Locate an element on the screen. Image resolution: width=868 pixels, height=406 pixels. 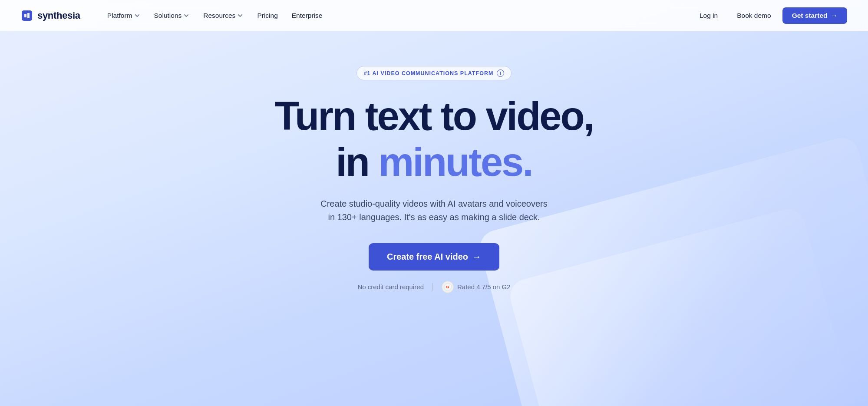
g2-rating-text: Rated 4.7/5 on G2 is located at coordinates (484, 287).